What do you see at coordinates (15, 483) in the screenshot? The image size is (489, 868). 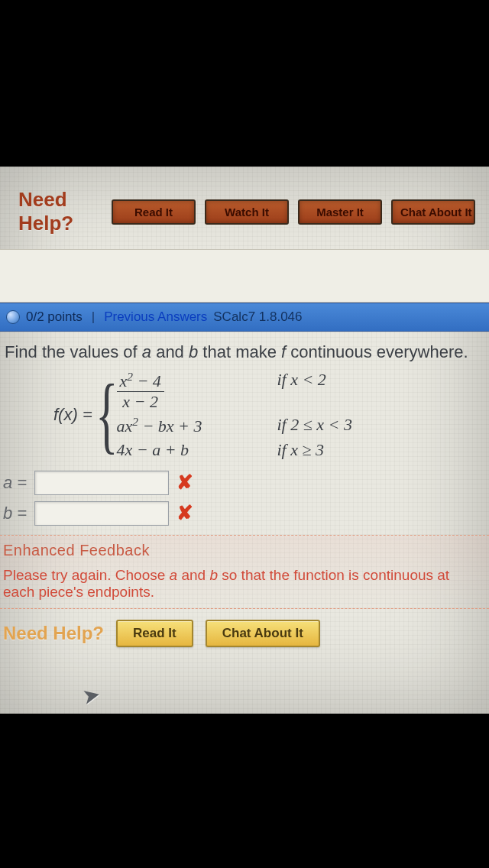 I see `answer-label-a: a =` at bounding box center [15, 483].